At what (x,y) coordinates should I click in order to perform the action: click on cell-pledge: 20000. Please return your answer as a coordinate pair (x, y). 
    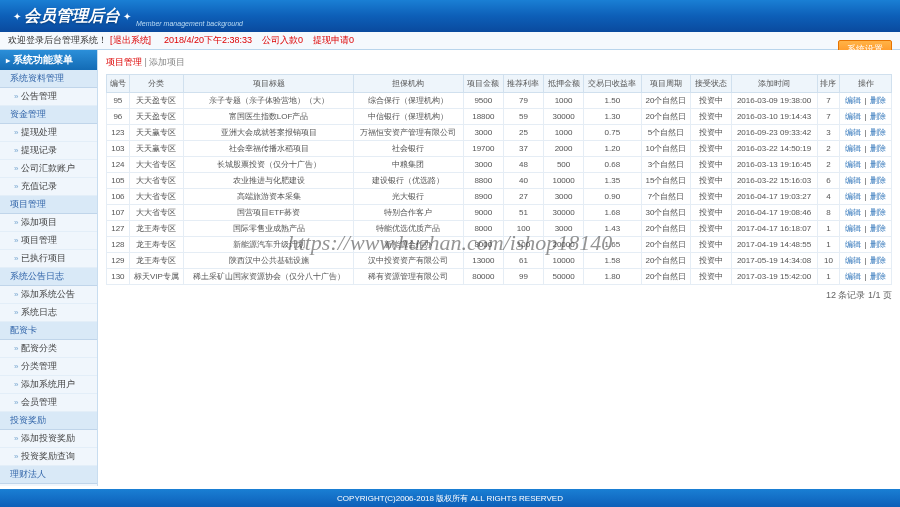
    Looking at the image, I should click on (564, 245).